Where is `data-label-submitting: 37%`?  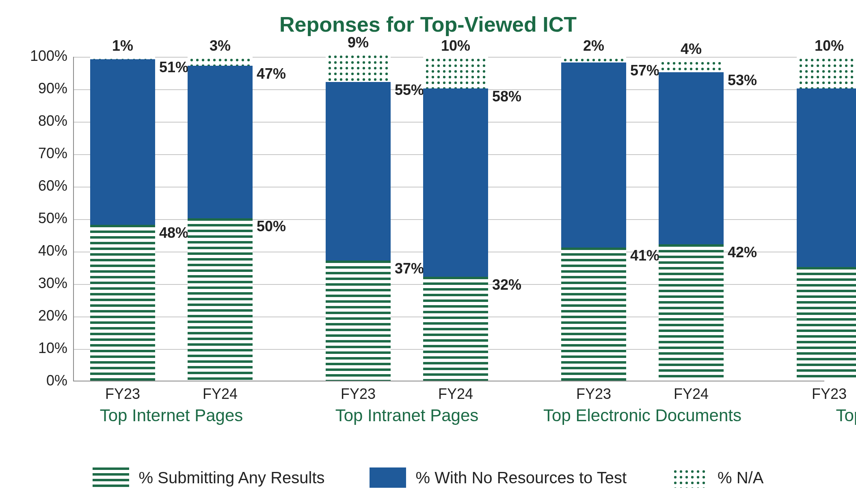 data-label-submitting: 37% is located at coordinates (409, 269).